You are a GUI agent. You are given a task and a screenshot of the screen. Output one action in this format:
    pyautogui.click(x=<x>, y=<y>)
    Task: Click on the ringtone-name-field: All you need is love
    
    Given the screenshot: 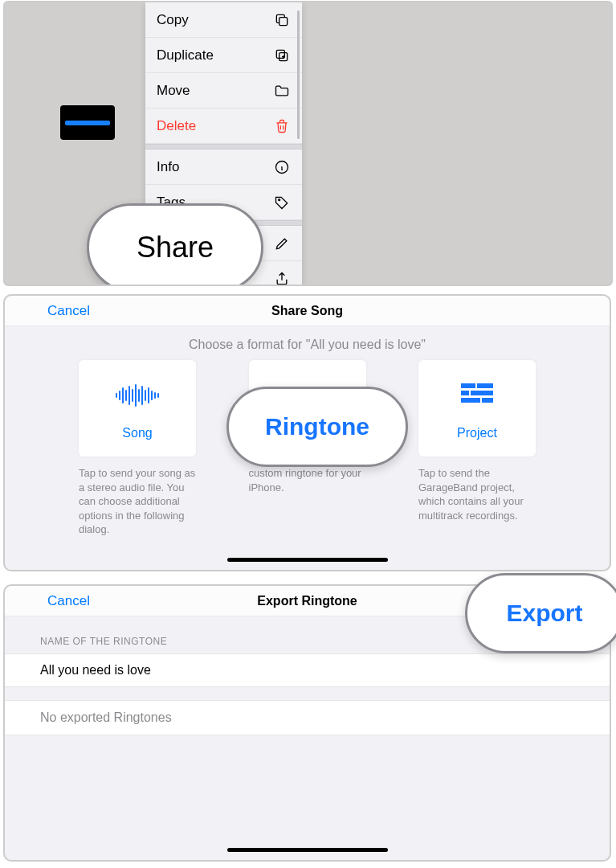 What is the action you would take?
    pyautogui.click(x=307, y=670)
    